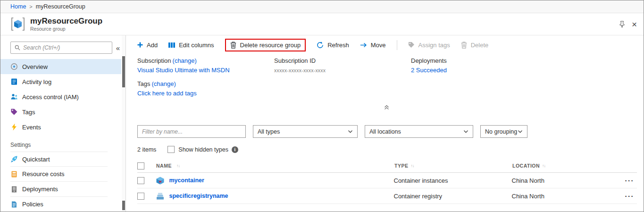 This screenshot has height=212, width=644. Describe the element at coordinates (143, 84) in the screenshot. I see `tags-label: Tags` at that location.